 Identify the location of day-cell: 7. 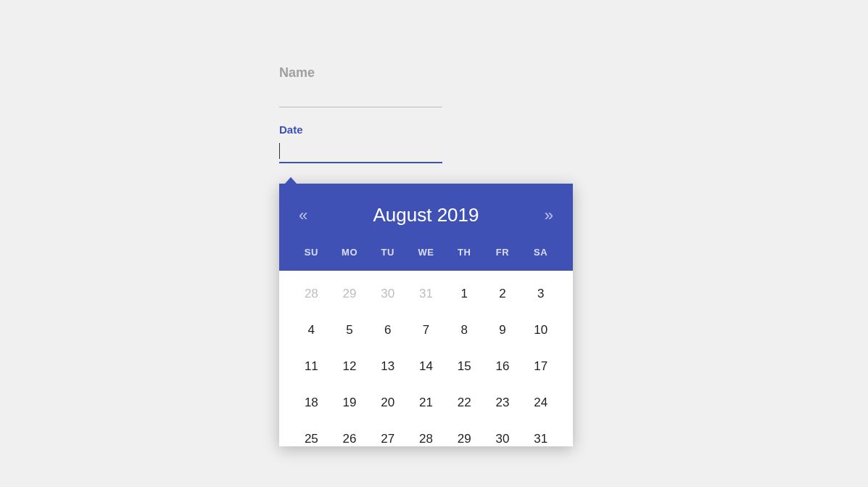
(426, 330).